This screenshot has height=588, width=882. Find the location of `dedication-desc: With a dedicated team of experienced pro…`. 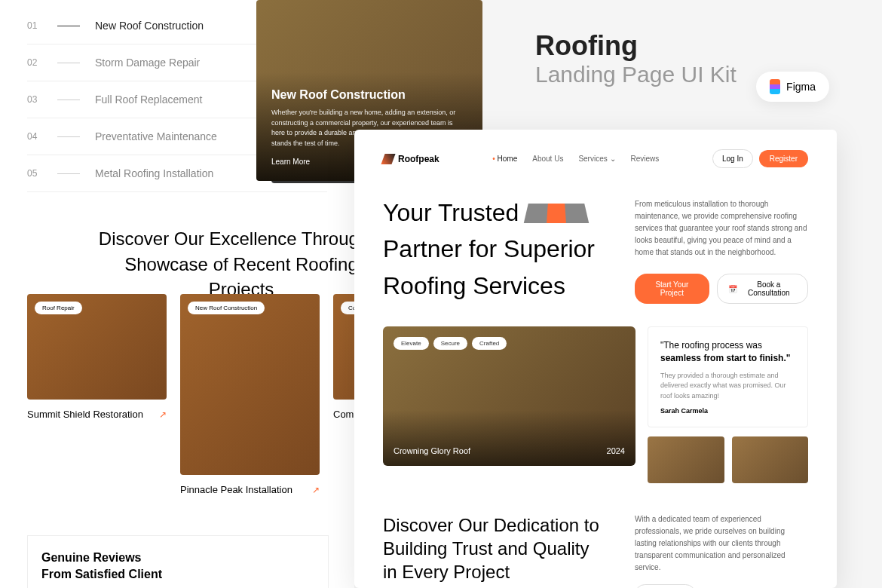

dedication-desc: With a dedicated team of experienced pro… is located at coordinates (721, 544).